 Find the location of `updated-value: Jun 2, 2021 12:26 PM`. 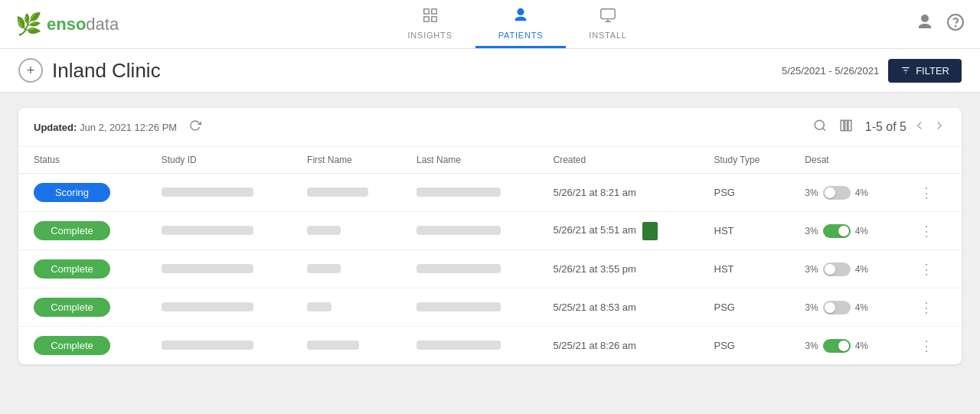

updated-value: Jun 2, 2021 12:26 PM is located at coordinates (129, 127).